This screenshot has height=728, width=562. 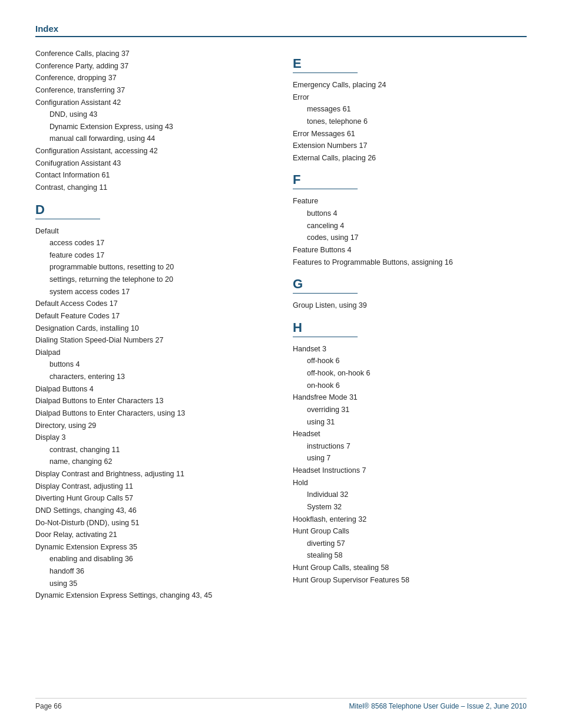 What do you see at coordinates (152, 114) in the screenshot?
I see `list-item: DND, using 43` at bounding box center [152, 114].